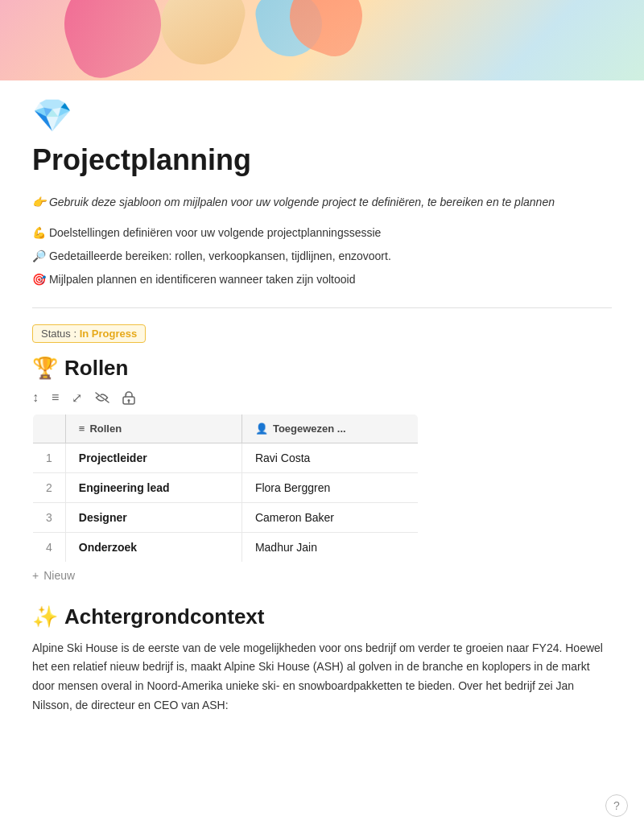  What do you see at coordinates (35, 398) in the screenshot?
I see `sort-icon: ↕` at bounding box center [35, 398].